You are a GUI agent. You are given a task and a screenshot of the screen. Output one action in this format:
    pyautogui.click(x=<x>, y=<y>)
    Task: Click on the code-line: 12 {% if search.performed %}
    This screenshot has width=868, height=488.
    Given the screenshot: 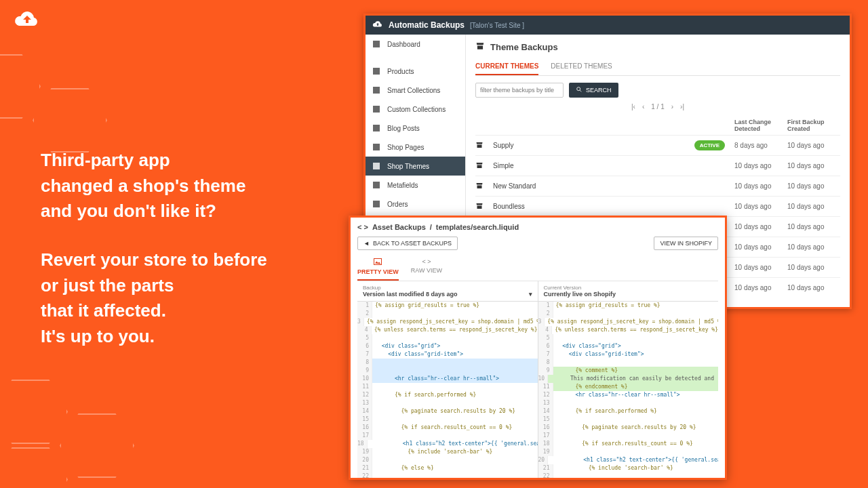 What is the action you would take?
    pyautogui.click(x=448, y=395)
    